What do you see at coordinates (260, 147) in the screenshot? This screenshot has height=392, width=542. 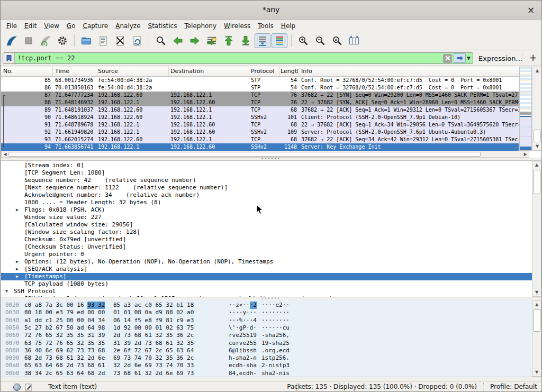 I see `packet-row-94: 9471.663856741192.168.122.1192.168.122.6…` at bounding box center [260, 147].